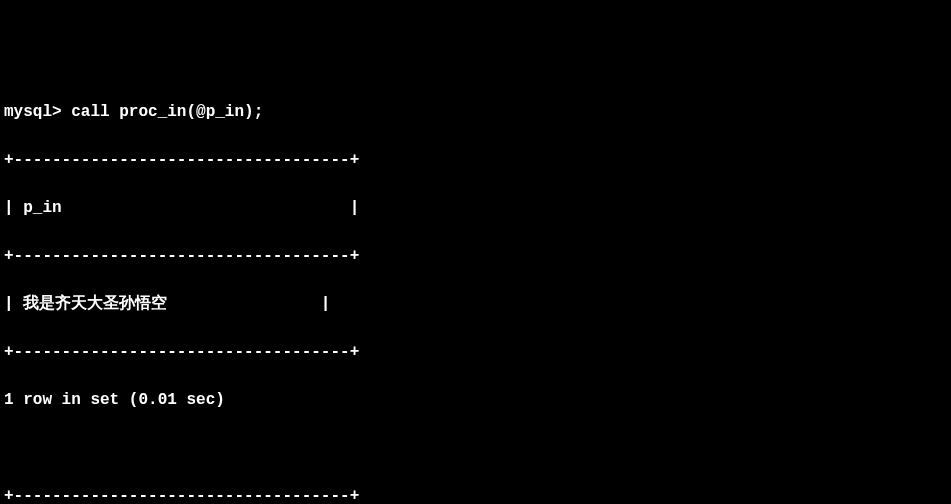  Describe the element at coordinates (476, 208) in the screenshot. I see `table-header: | p_in |` at that location.